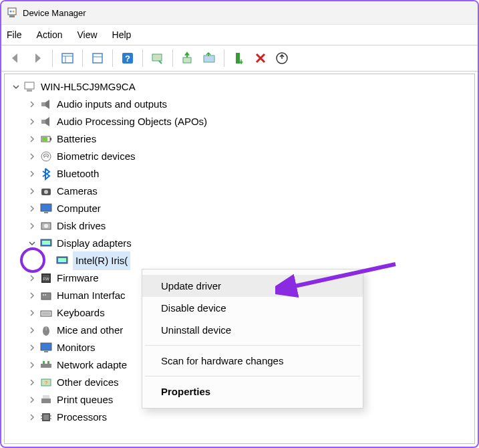 This screenshot has height=448, width=479. I want to click on ctx-update-driver: Update driver, so click(253, 286).